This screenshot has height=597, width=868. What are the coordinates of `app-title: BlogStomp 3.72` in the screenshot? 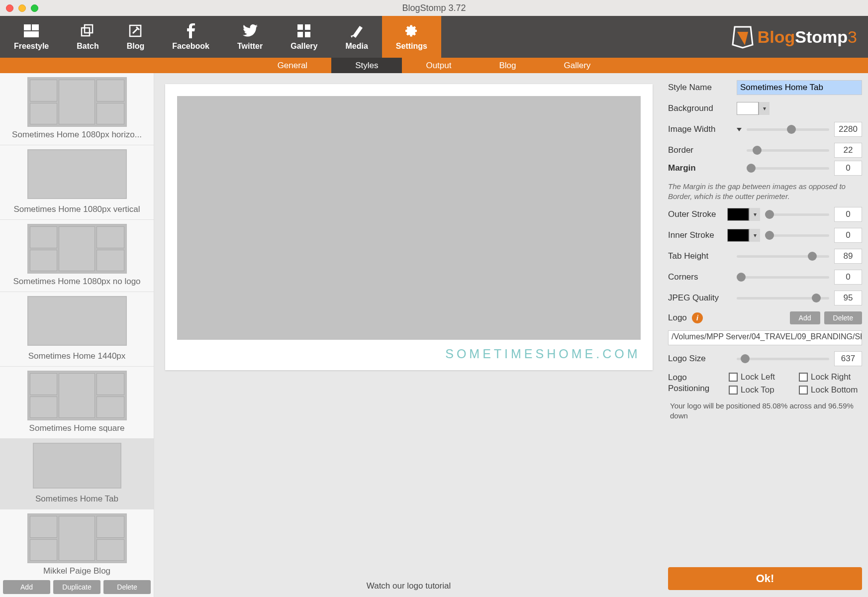 It's located at (434, 8).